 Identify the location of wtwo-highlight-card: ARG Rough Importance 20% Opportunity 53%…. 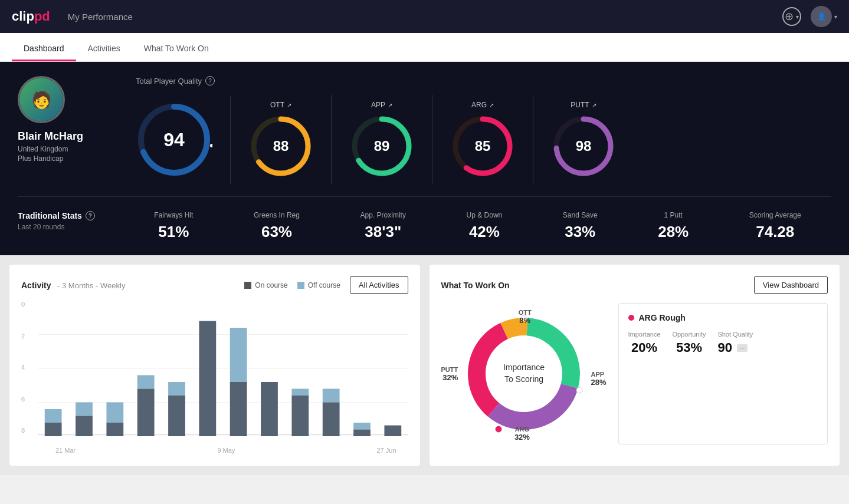
(723, 374).